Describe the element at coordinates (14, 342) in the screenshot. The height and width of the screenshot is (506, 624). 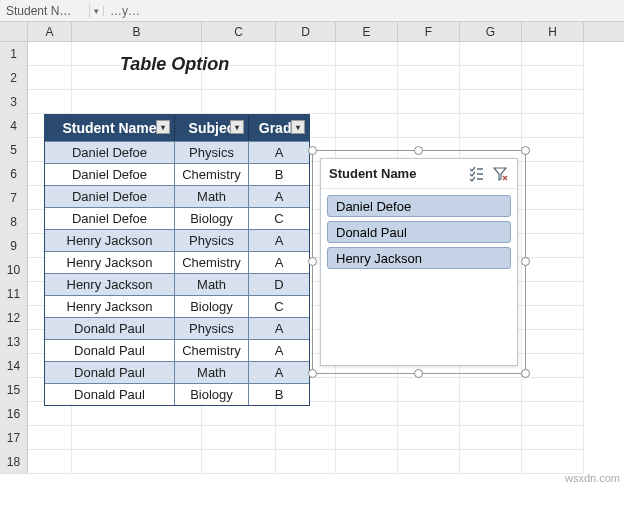
I see `row-header: 13` at that location.